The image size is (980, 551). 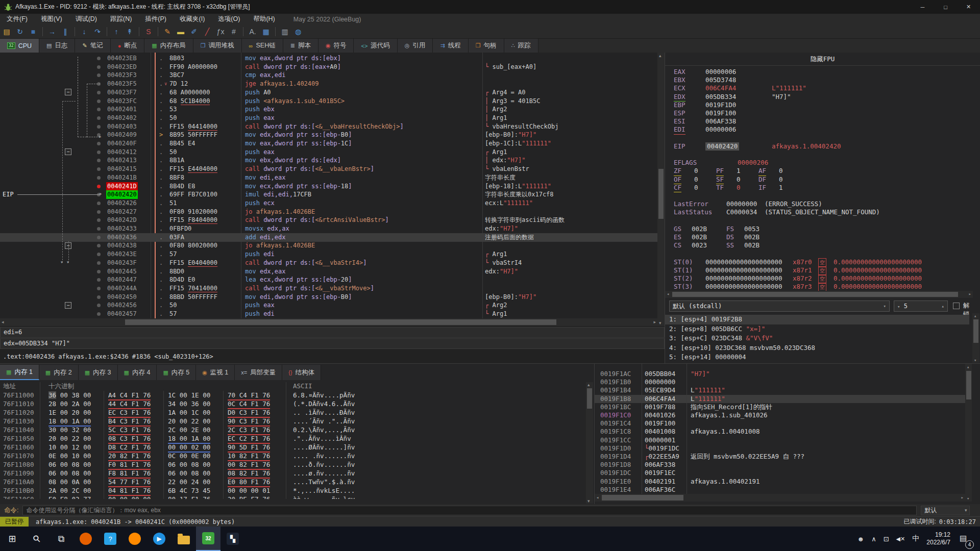 What do you see at coordinates (783, 415) in the screenshot?
I see `stack-row: 0019F1C000401026afkayas.1.sub_401026` at bounding box center [783, 415].